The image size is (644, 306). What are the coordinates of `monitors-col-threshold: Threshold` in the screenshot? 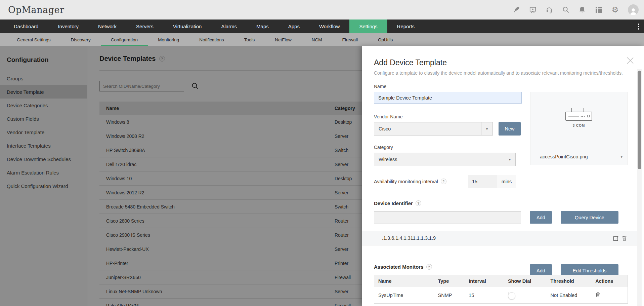 It's located at (573, 281).